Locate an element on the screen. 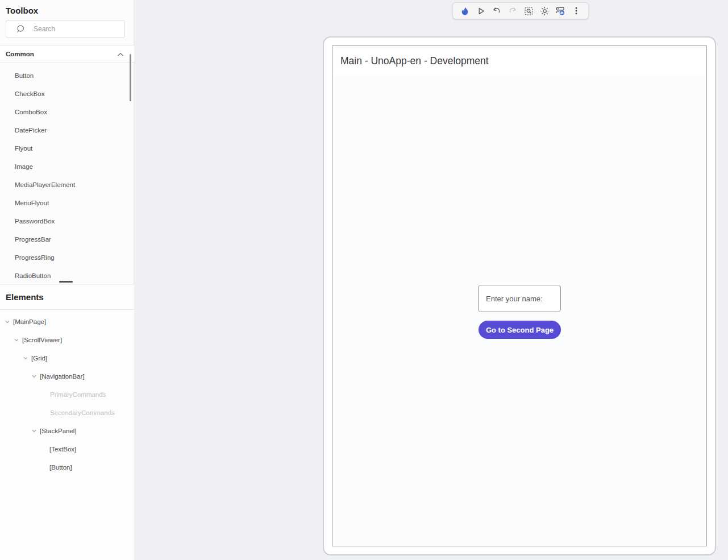  toolbox-item-progressbar: ProgressBar is located at coordinates (67, 239).